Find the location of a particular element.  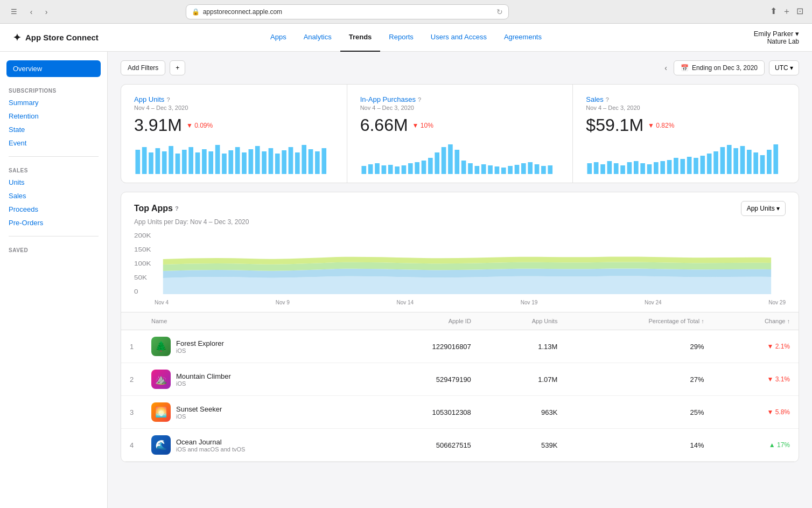

change-cell: ▼ 3.1% is located at coordinates (756, 379).